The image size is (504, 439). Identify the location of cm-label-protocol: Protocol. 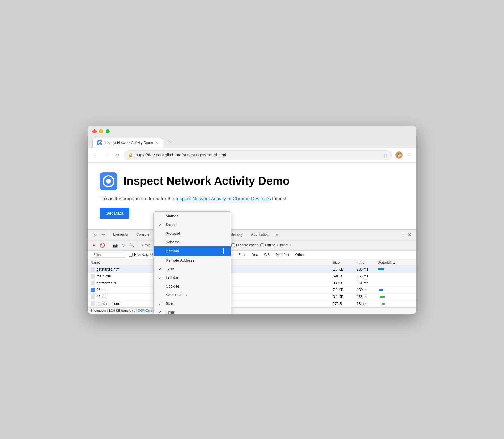
(196, 234).